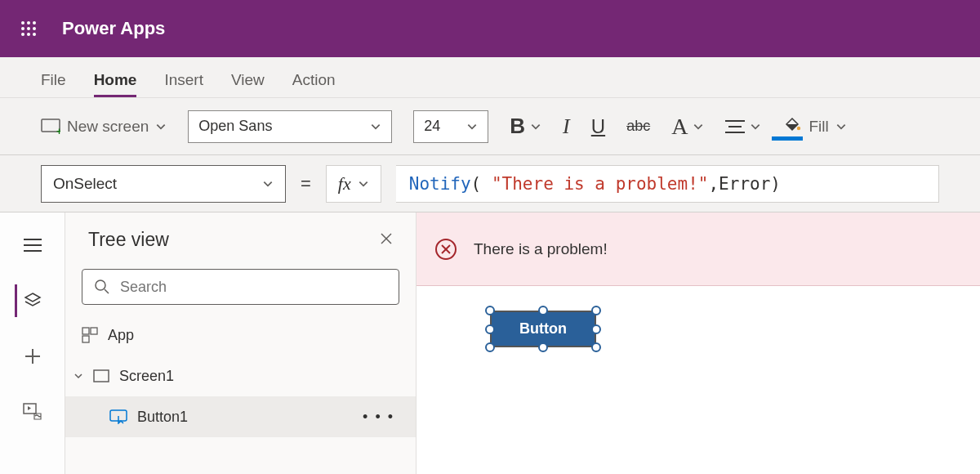  I want to click on brand-title: Power Apps, so click(114, 29).